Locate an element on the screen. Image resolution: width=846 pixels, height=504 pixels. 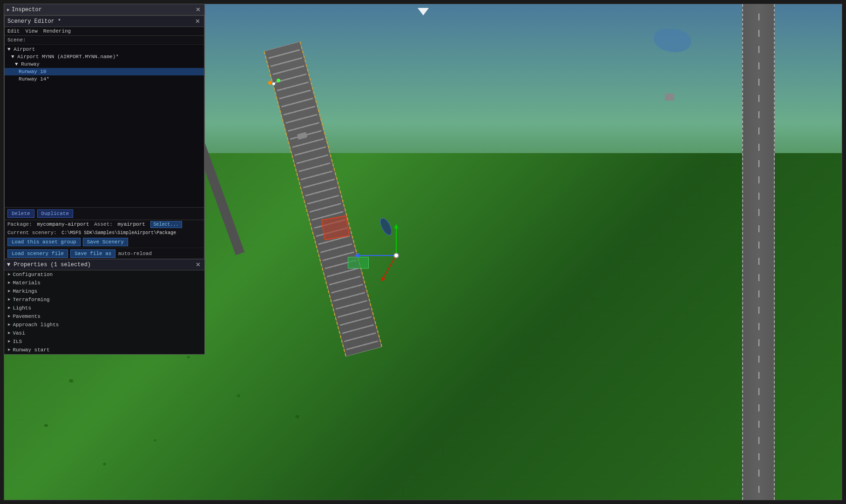
inspector-close-button: ✕ is located at coordinates (198, 9).